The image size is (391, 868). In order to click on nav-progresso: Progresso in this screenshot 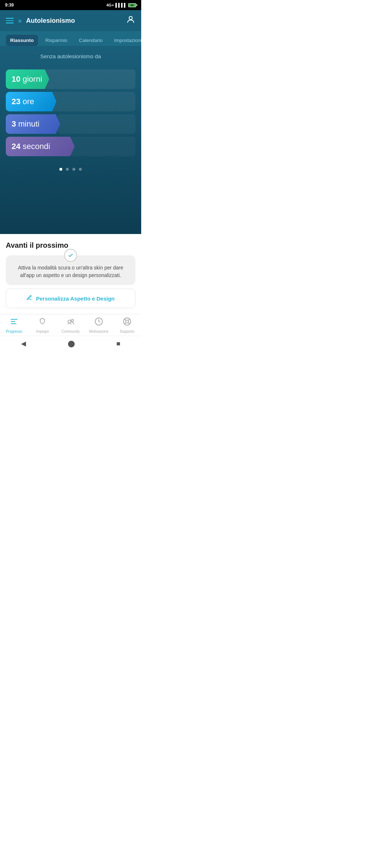, I will do `click(14, 326)`.